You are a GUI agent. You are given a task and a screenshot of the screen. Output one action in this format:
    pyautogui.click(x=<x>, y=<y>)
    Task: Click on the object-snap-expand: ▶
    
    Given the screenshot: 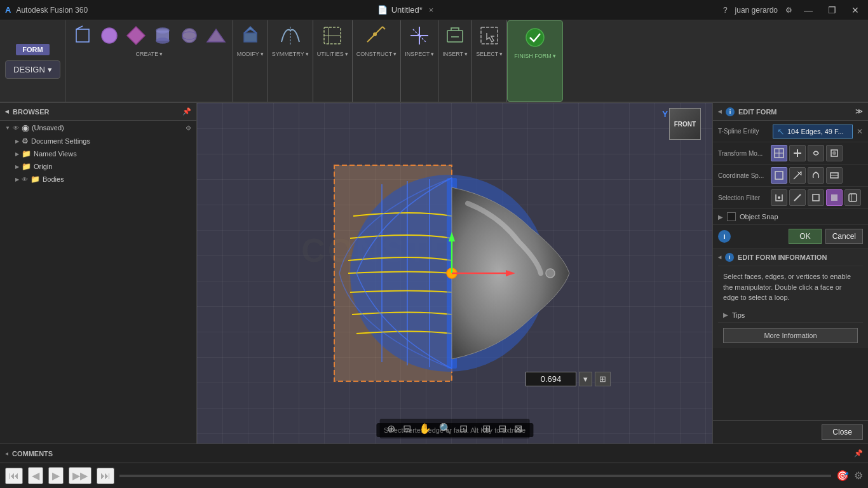 What is the action you would take?
    pyautogui.click(x=721, y=217)
    